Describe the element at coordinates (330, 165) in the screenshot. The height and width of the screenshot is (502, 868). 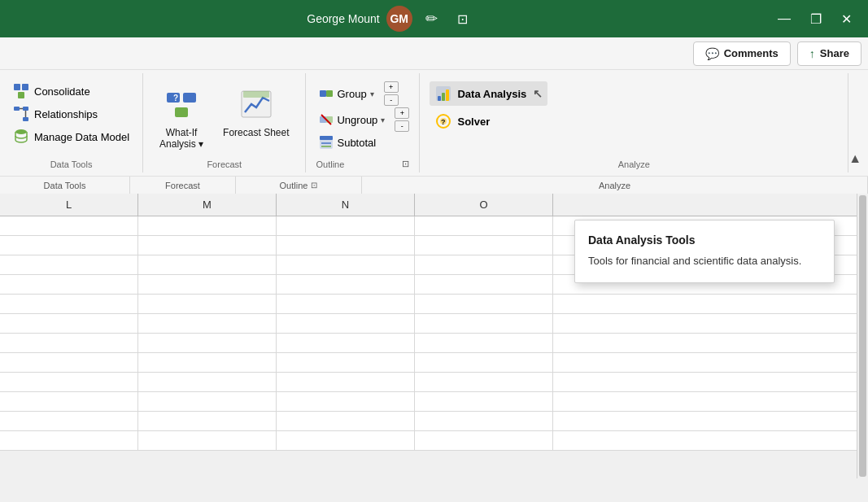
I see `outline-label: Outline` at that location.